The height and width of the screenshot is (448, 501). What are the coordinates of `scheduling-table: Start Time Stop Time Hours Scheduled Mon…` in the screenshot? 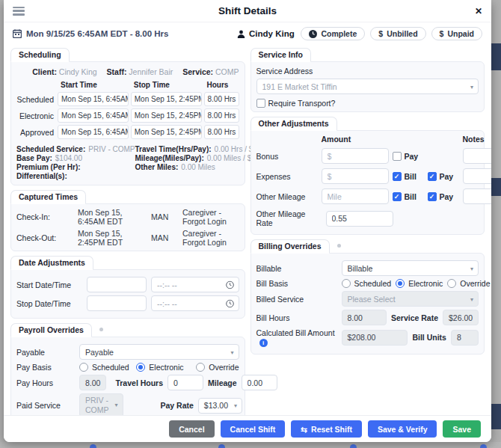 It's located at (128, 109).